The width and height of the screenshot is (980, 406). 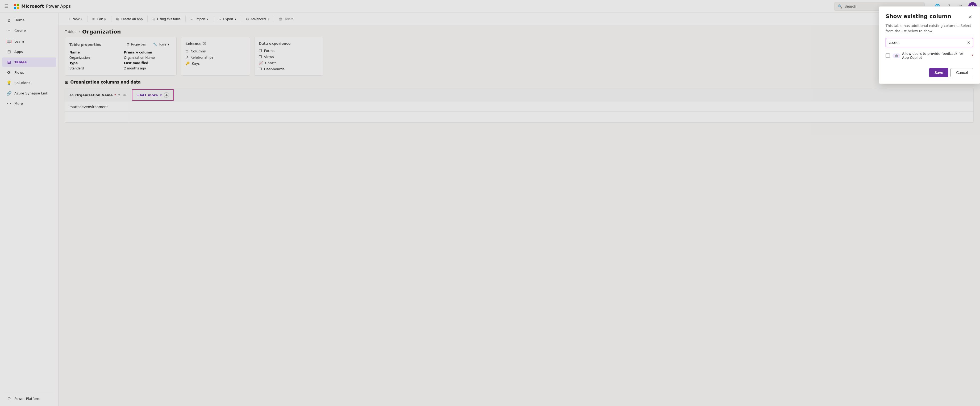 I want to click on copilot-badge: 🤖, so click(x=896, y=56).